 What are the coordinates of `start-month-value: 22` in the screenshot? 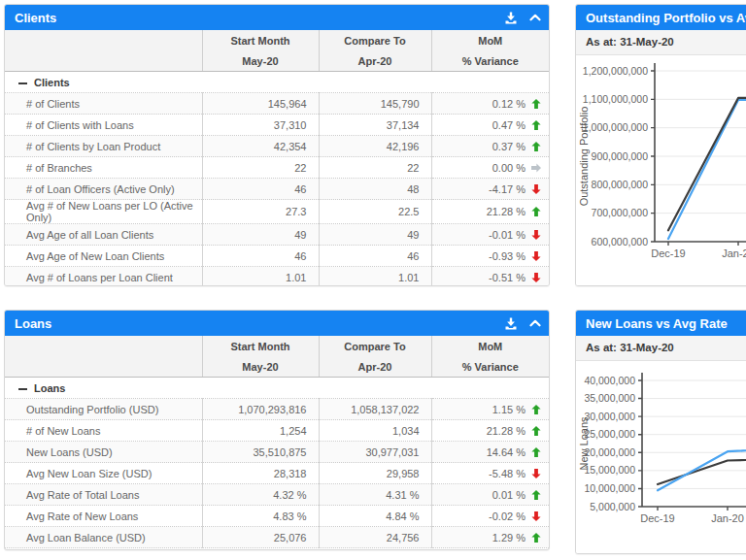 It's located at (260, 168).